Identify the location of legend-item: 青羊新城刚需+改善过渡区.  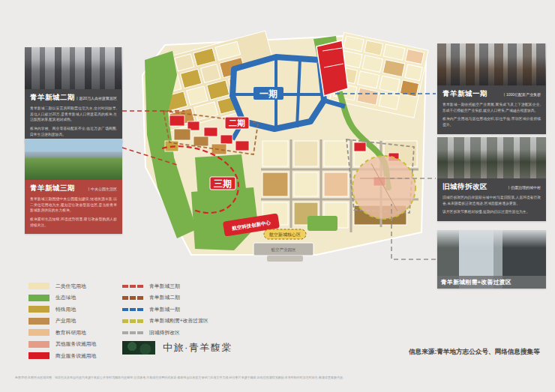
(165, 322).